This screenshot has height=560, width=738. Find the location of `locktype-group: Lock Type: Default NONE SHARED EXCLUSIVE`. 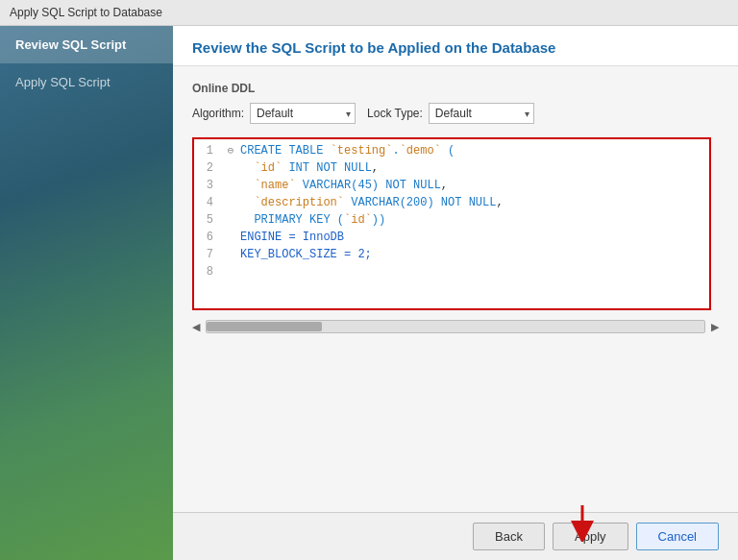

locktype-group: Lock Type: Default NONE SHARED EXCLUSIVE is located at coordinates (451, 113).